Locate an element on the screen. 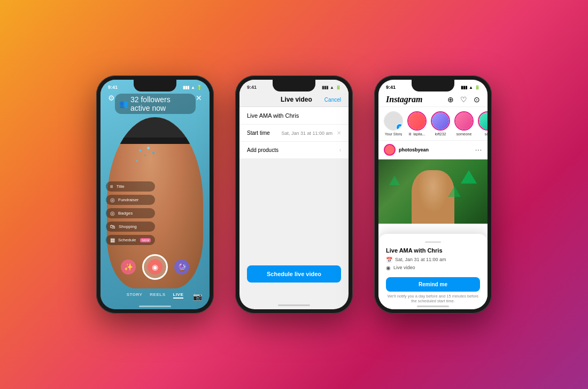 The image size is (588, 389). followers-count: 32 followers active now is located at coordinates (161, 104).